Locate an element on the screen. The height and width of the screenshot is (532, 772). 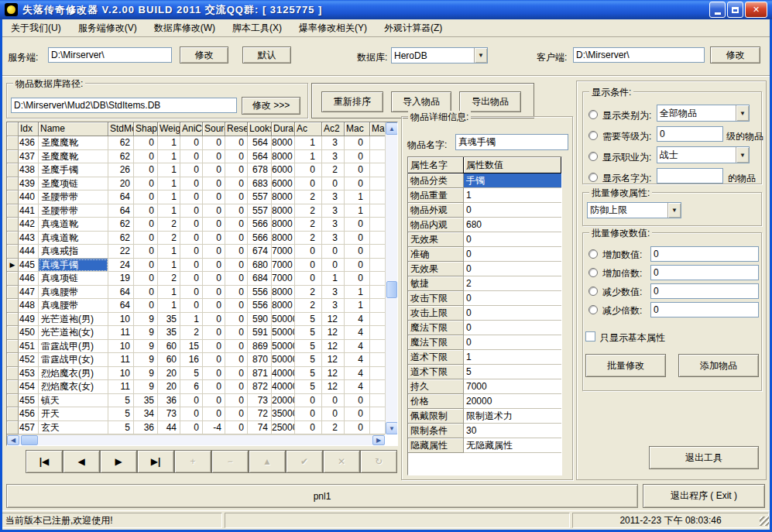
cell-stdmode: 24 is located at coordinates (121, 266).